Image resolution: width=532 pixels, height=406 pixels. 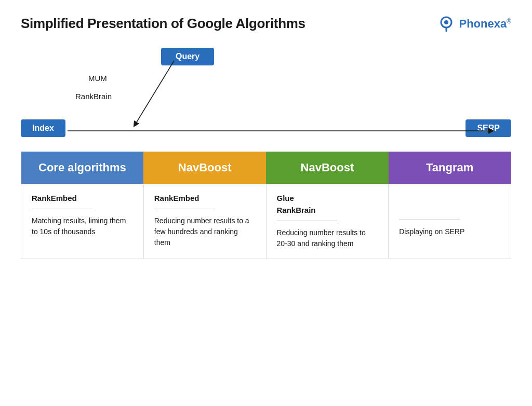 I want to click on navboost2-description: Reducing number results to 20-30 and ran…, so click(x=327, y=238).